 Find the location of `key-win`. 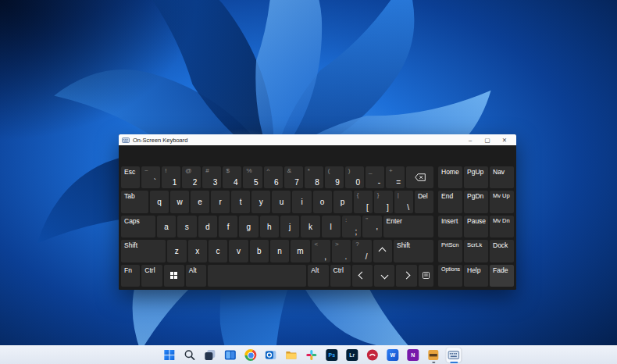

key-win is located at coordinates (174, 276).